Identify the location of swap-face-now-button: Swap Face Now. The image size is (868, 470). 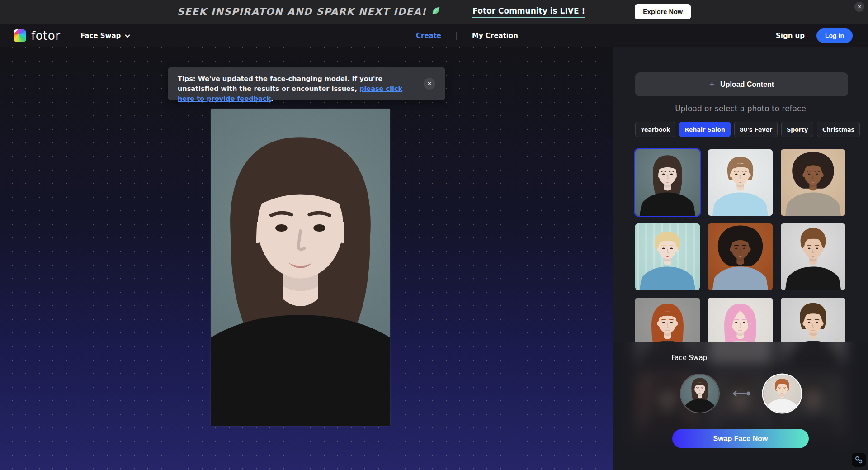
(741, 439).